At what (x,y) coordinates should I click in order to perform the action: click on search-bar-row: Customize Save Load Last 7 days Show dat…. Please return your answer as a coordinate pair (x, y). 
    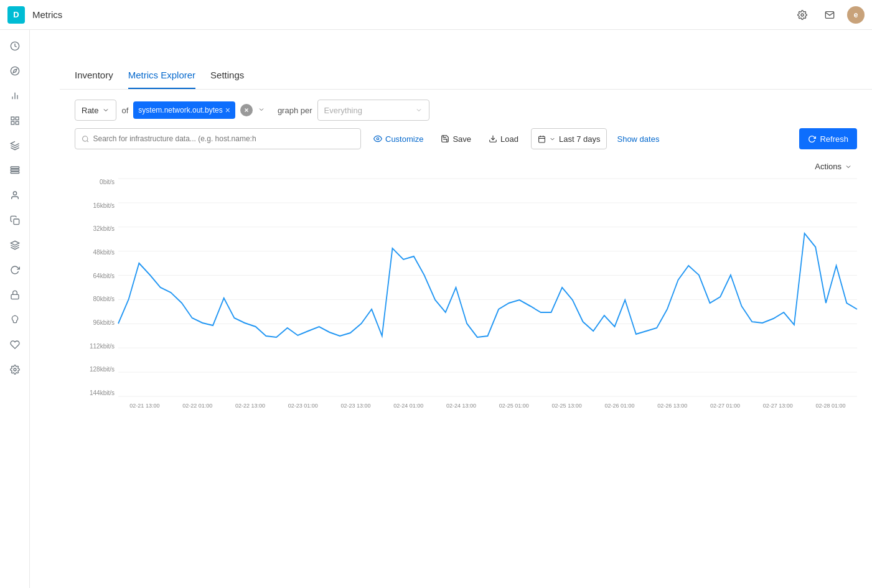
    Looking at the image, I should click on (466, 139).